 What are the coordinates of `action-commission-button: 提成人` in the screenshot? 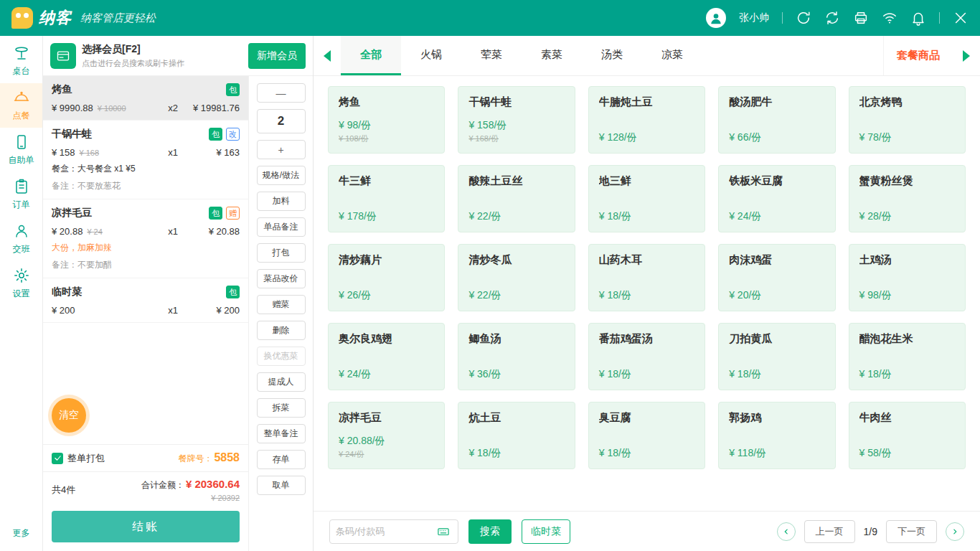 It's located at (281, 382).